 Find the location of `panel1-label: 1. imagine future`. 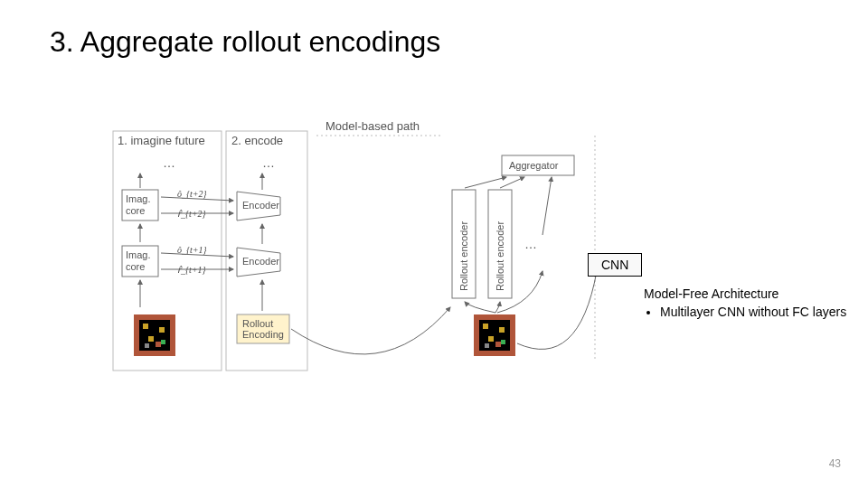

panel1-label: 1. imagine future is located at coordinates (161, 141).